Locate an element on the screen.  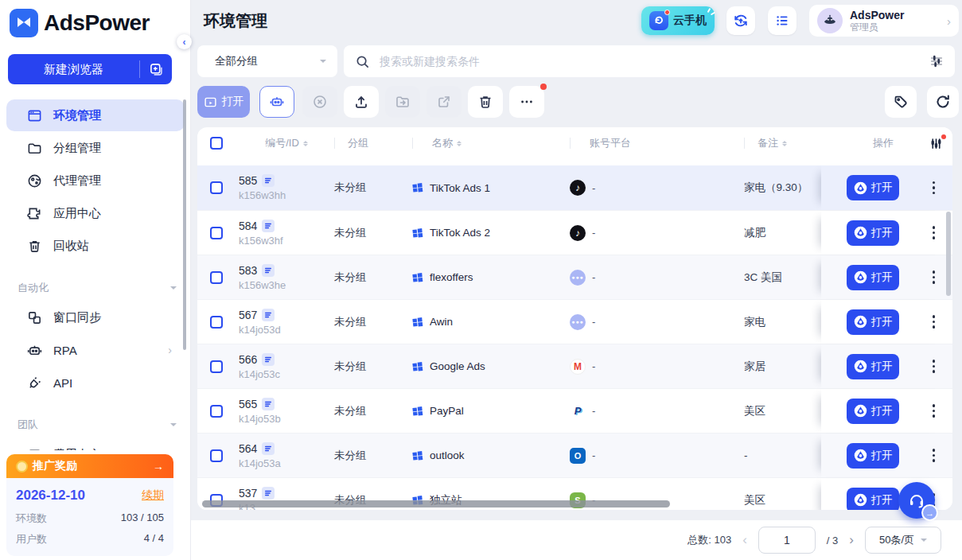
table-row: 564 k14jo53a 未分组 outlook O - - 打开 is located at coordinates (574, 455).